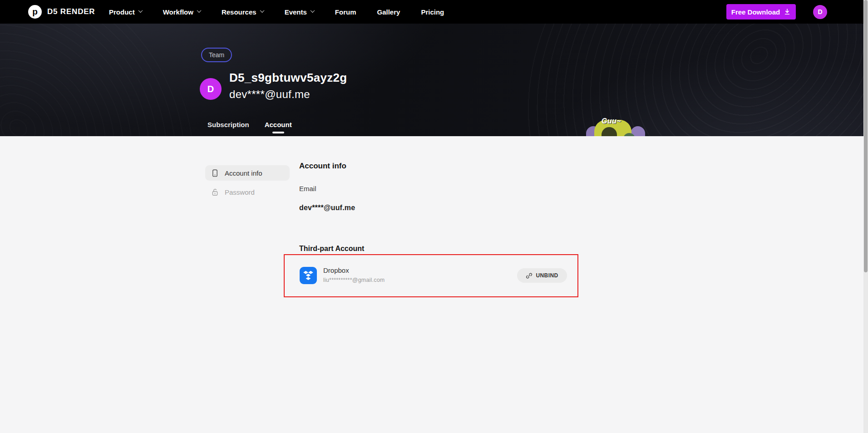 The image size is (868, 433). I want to click on provider-name: Dropbox, so click(354, 271).